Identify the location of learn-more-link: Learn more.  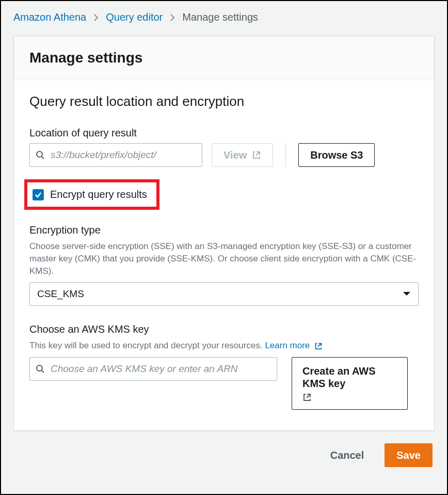
(287, 345).